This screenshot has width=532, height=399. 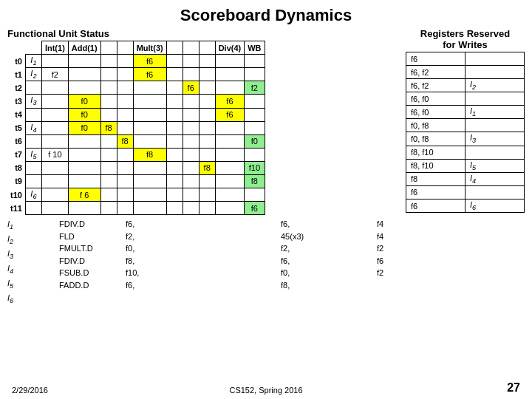 I want to click on cell-t6-d2, so click(x=191, y=141).